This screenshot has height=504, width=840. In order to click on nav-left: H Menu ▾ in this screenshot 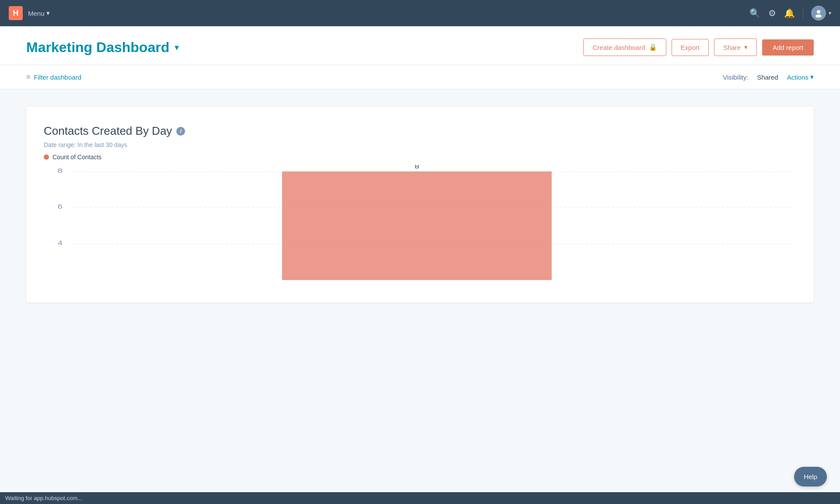, I will do `click(29, 13)`.